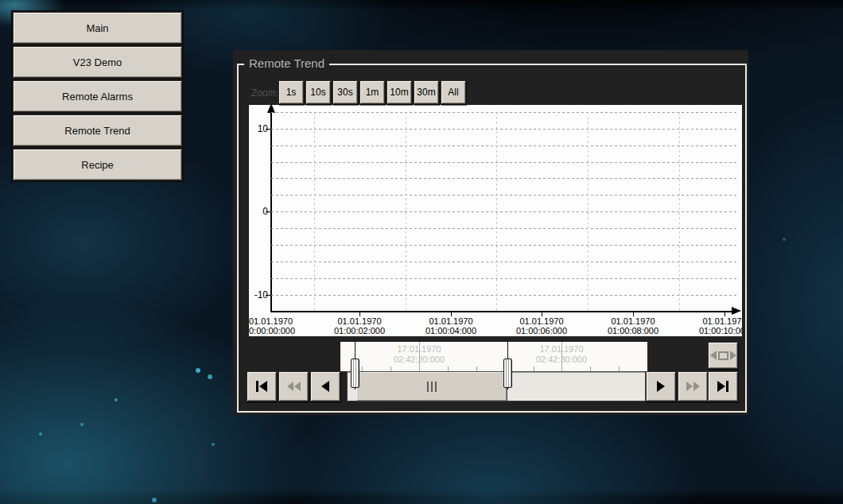  I want to click on zoom-button-10s: 10s, so click(318, 92).